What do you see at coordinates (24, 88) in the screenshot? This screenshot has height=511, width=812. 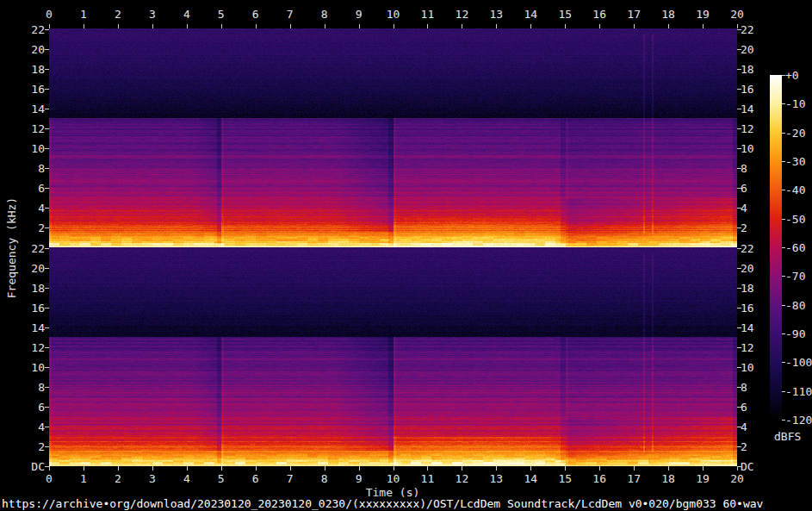 I see `freq-tick-label-left: 16` at bounding box center [24, 88].